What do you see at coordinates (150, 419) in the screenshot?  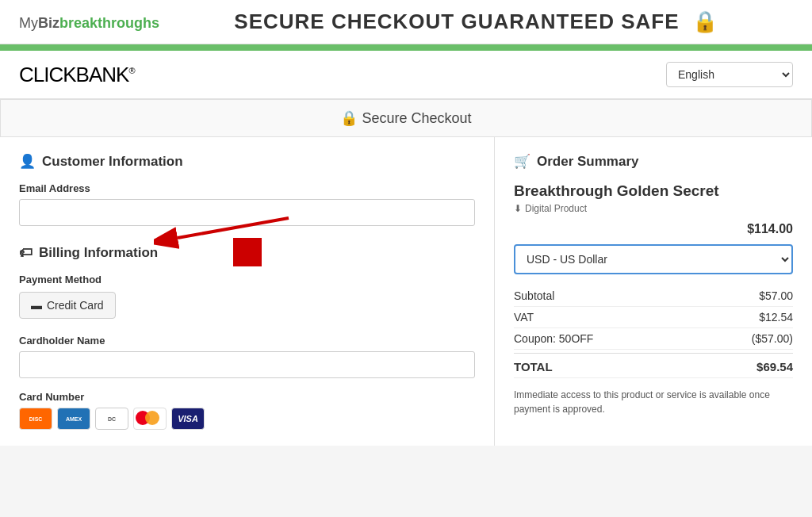 I see `mastercard-icon` at bounding box center [150, 419].